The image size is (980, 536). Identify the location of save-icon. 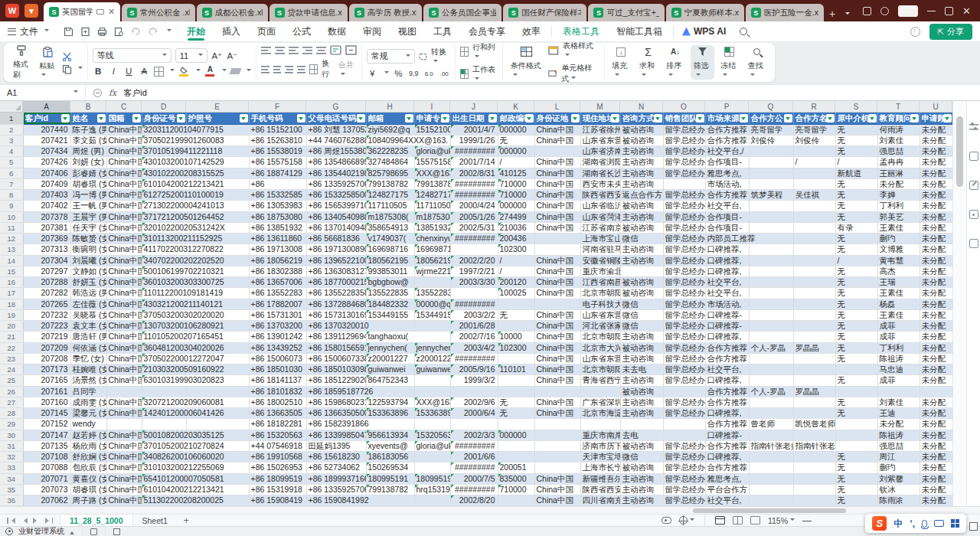
(69, 32).